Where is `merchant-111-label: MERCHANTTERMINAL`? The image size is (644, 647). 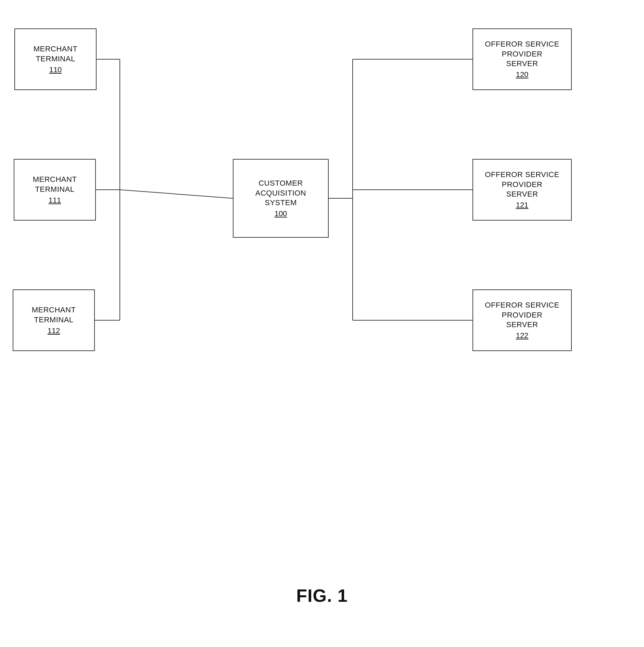 merchant-111-label: MERCHANTTERMINAL is located at coordinates (55, 184).